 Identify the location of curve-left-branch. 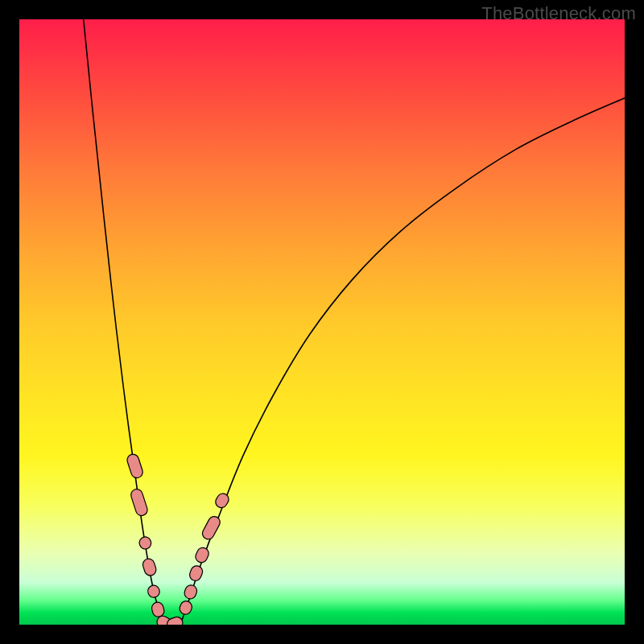
(124, 322).